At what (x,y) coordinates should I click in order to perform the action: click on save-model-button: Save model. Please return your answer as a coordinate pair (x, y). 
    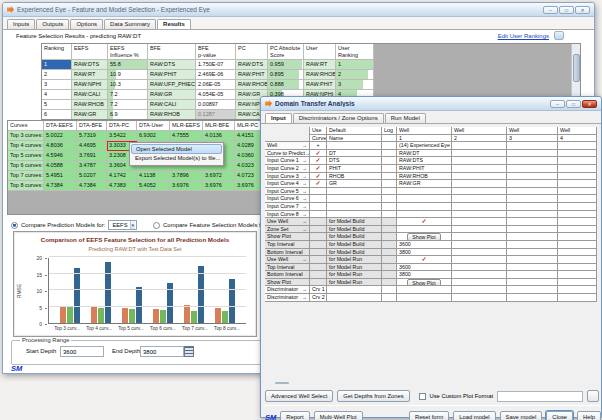
    Looking at the image, I should click on (522, 416).